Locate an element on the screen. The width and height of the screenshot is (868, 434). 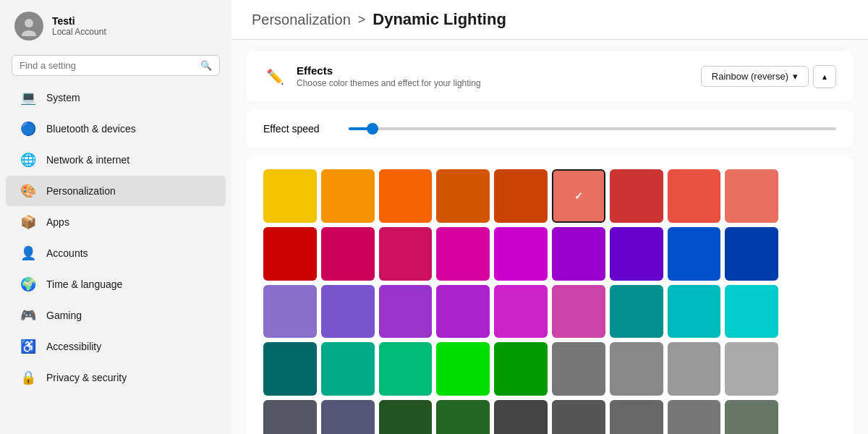
nav-item-personalization: 🎨 Personalization is located at coordinates (116, 191).